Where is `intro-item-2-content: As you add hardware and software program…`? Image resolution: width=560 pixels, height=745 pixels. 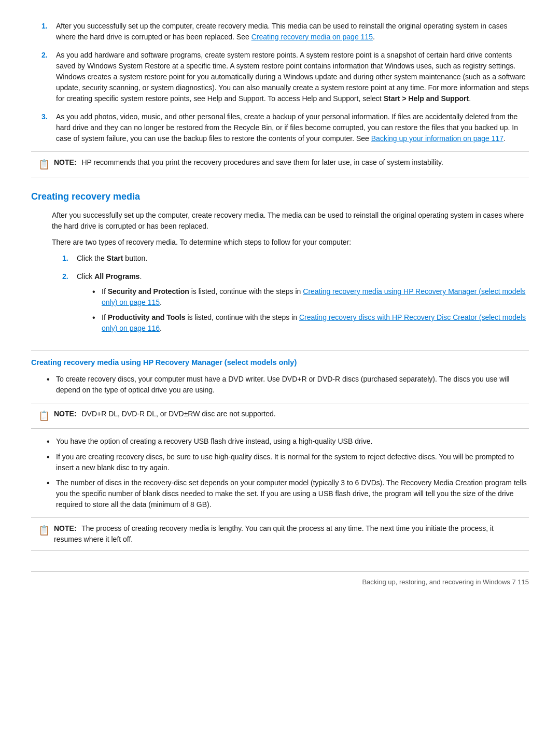
intro-item-2-content: As you add hardware and software program… is located at coordinates (292, 77).